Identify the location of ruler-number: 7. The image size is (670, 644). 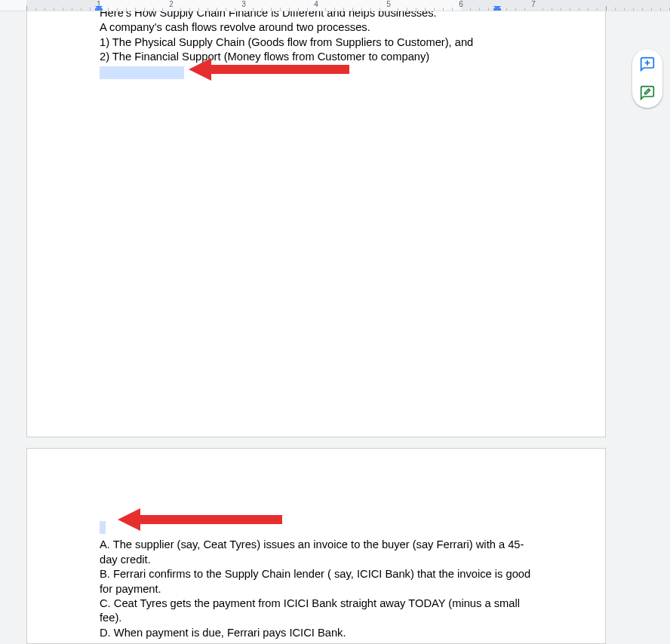
(533, 5).